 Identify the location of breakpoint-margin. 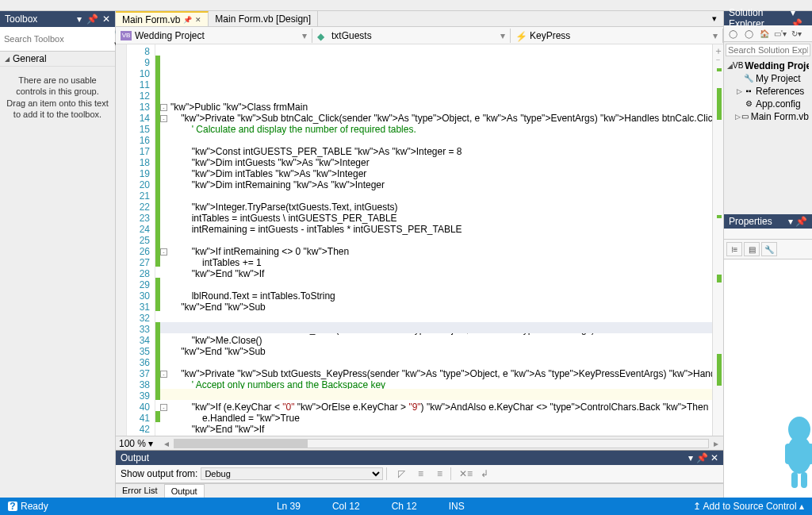
(121, 240).